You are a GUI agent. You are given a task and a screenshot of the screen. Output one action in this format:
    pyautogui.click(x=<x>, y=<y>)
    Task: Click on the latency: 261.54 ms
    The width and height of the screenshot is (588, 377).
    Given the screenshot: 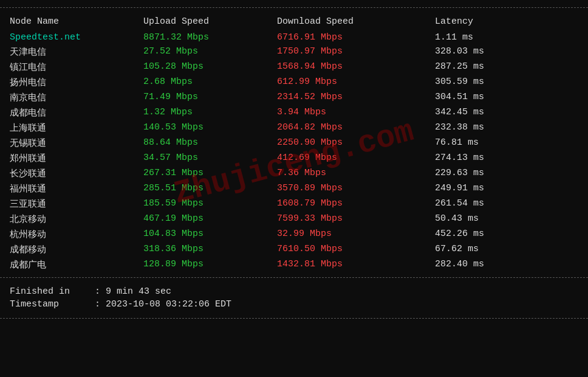 What is the action you would take?
    pyautogui.click(x=502, y=204)
    